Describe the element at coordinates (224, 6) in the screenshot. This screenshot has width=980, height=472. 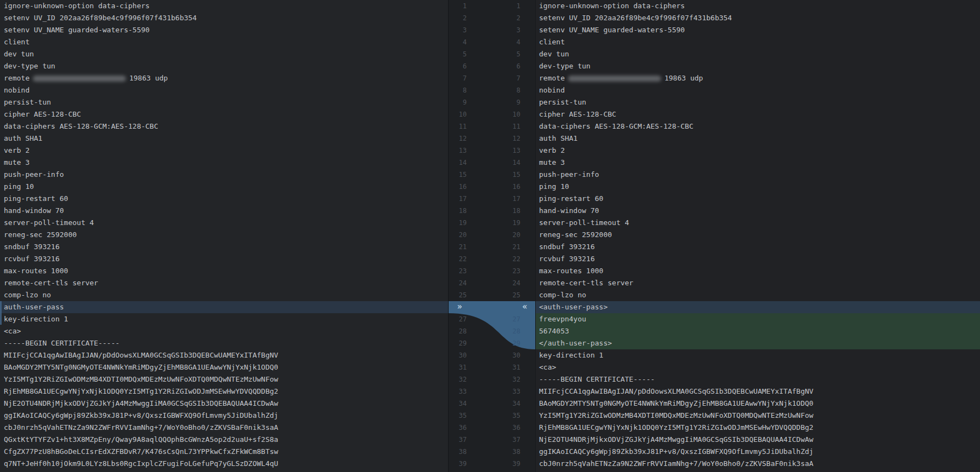
I see `left-pane-line-1: ignore-unknown-option data-ciphers` at that location.